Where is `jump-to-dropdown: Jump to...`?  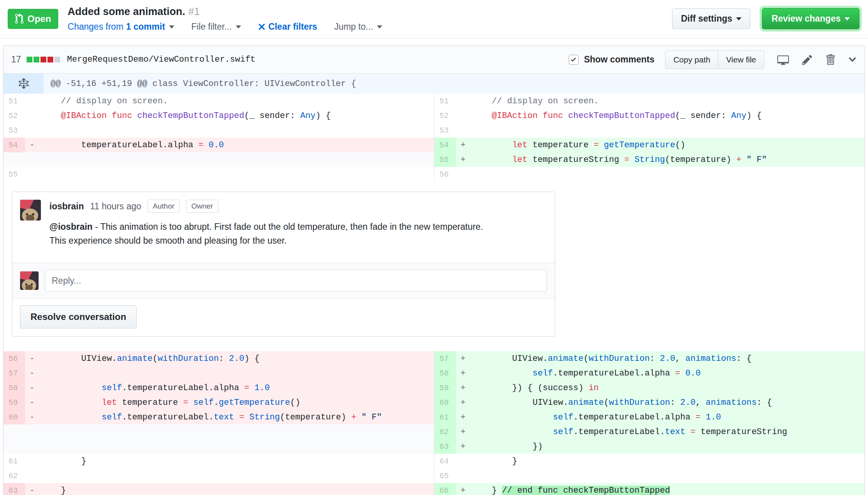
jump-to-dropdown: Jump to... is located at coordinates (358, 27).